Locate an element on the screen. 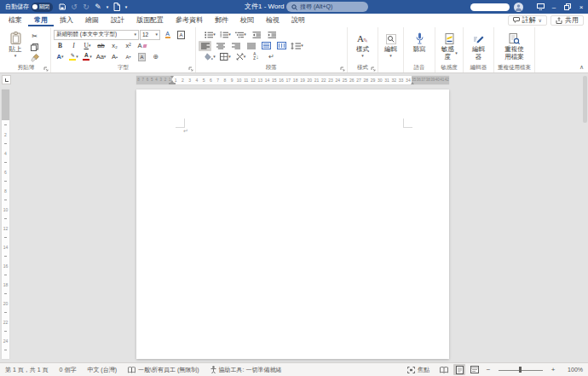 This screenshot has width=588, height=376. font-size-combo: 12▾ is located at coordinates (150, 35).